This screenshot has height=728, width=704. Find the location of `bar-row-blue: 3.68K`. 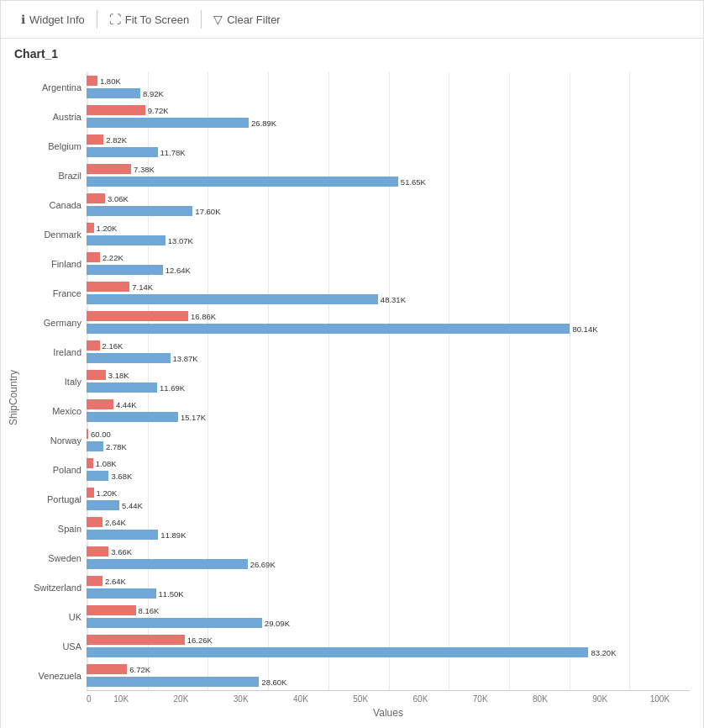

bar-row-blue: 3.68K is located at coordinates (388, 476).